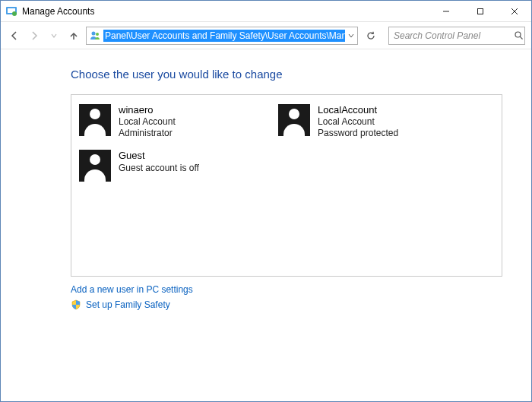  What do you see at coordinates (11, 11) in the screenshot?
I see `control-panel-icon` at bounding box center [11, 11].